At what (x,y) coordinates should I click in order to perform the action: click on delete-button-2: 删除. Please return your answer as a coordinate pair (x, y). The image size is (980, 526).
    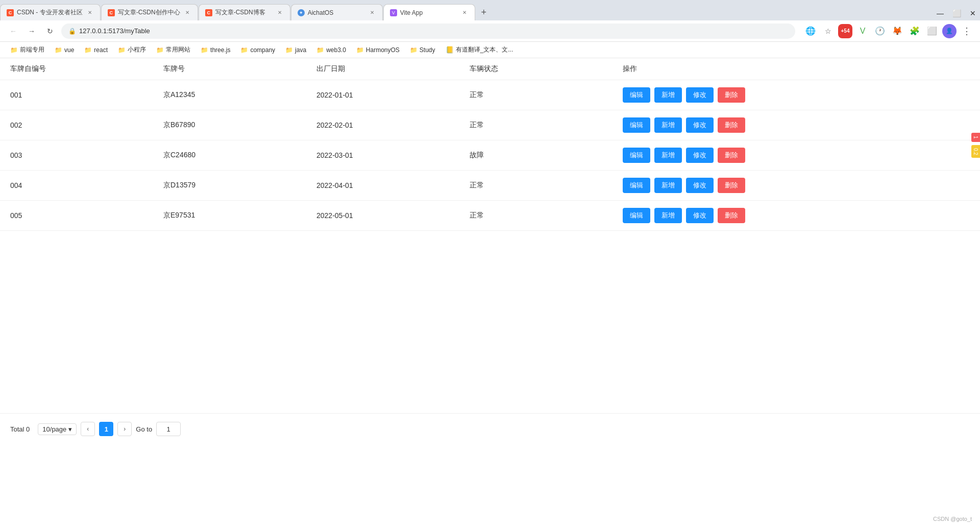
    Looking at the image, I should click on (731, 125).